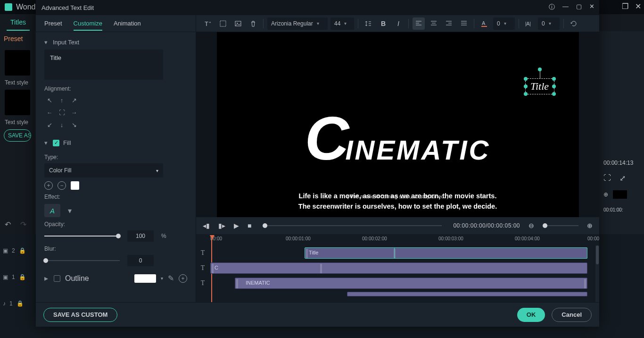  Describe the element at coordinates (383, 24) in the screenshot. I see `bold-button: B` at that location.